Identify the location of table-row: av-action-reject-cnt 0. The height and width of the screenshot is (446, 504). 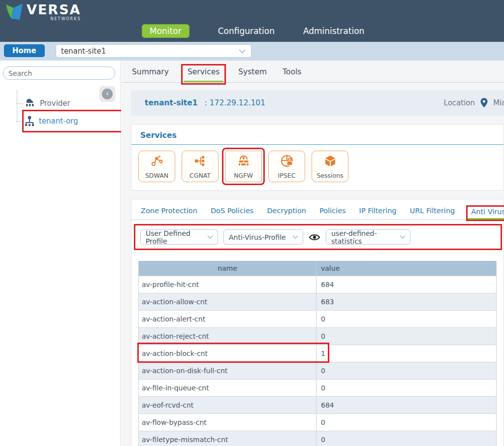
(317, 336).